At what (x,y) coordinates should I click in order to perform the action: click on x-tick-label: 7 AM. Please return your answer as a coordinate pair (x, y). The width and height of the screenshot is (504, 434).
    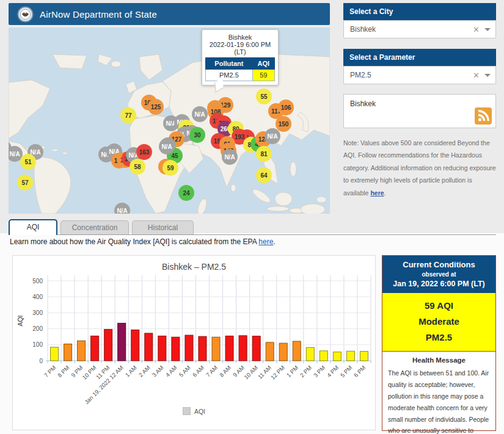
    Looking at the image, I should click on (211, 371).